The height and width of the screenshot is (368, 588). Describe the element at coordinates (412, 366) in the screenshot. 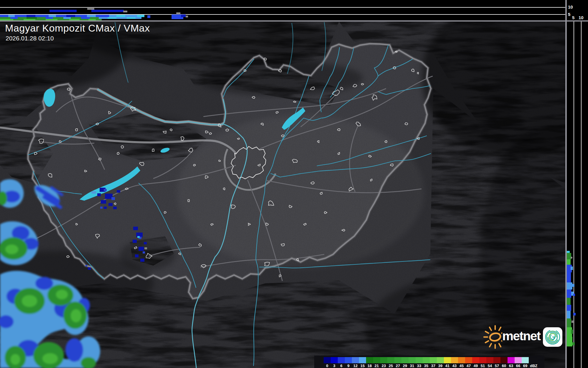

I see `colorbar-label: 31` at that location.